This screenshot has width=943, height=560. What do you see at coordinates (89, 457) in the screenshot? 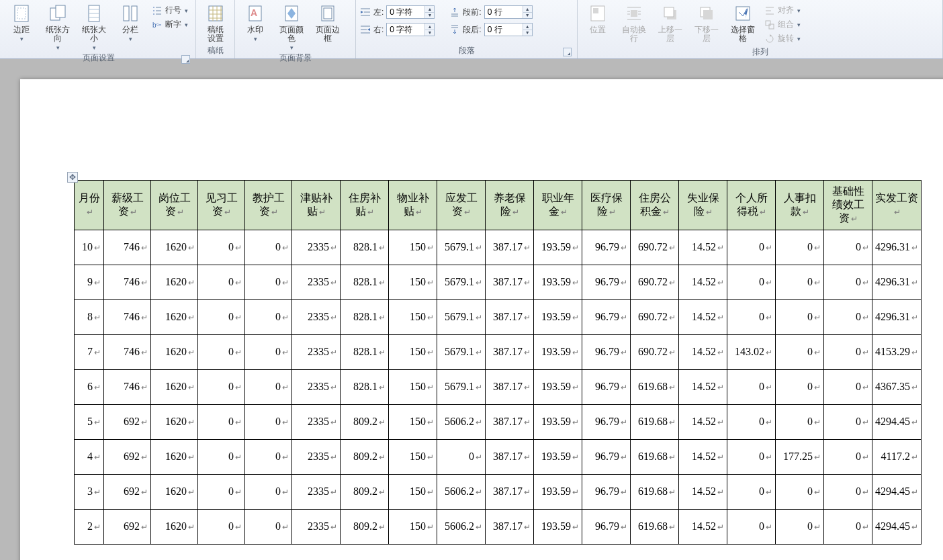
I see `table-cell: 4↵` at bounding box center [89, 457].